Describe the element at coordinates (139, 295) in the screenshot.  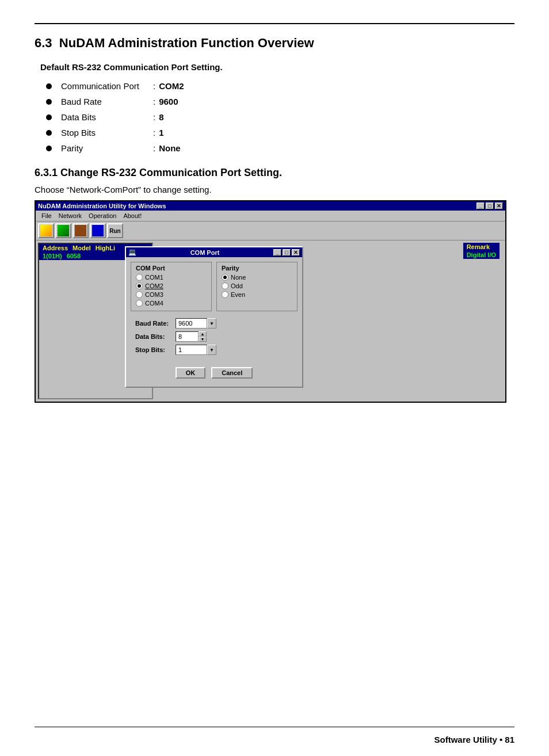
I see `radio-btn-com3` at that location.